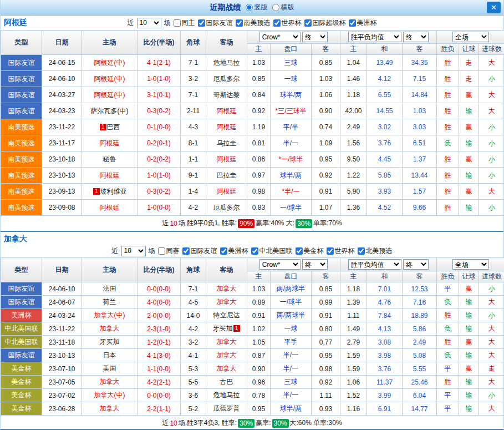 This screenshot has width=504, height=430. What do you see at coordinates (253, 289) in the screenshot?
I see `match-row: 国际友谊24-06-10法国0-0(0-0)7-1加拿大1.03两/两球半0.8…` at bounding box center [253, 289].